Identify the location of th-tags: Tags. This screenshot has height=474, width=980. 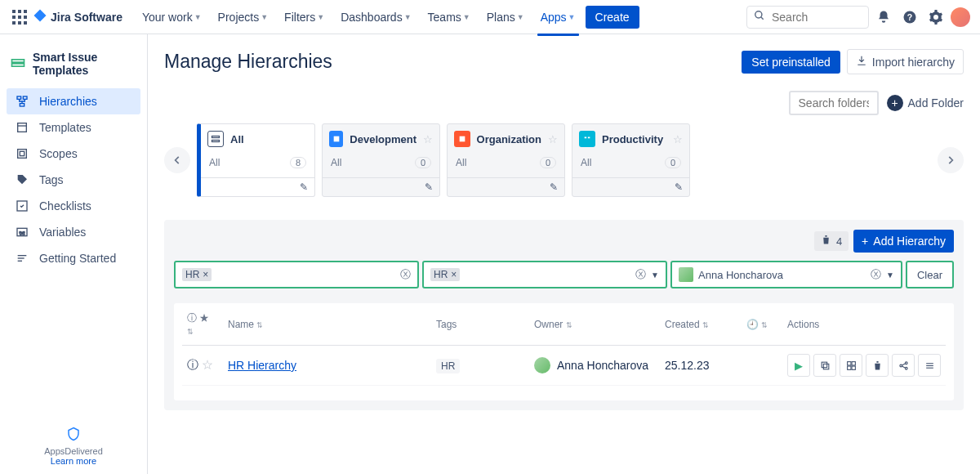
(480, 324).